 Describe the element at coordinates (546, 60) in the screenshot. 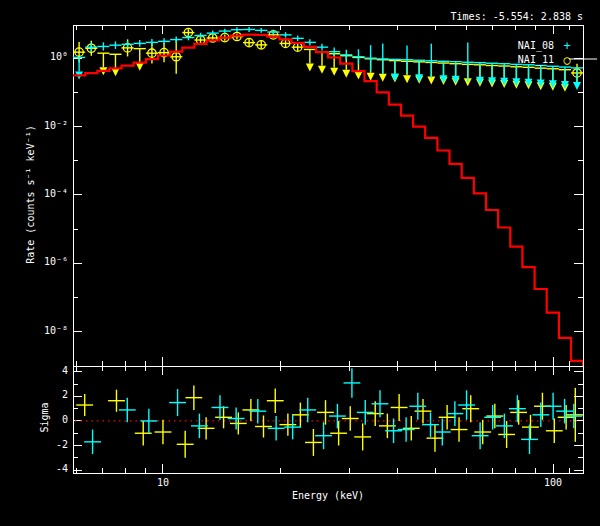

I see `legend-item-nai11: NAI_11 ○` at that location.